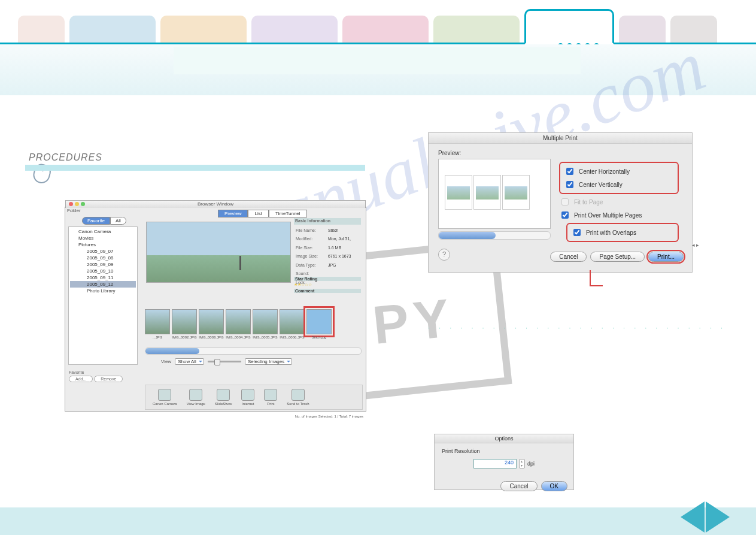 This screenshot has width=756, height=535. Describe the element at coordinates (268, 362) in the screenshot. I see `selecting-images-dropdown: Selecting Images` at that location.